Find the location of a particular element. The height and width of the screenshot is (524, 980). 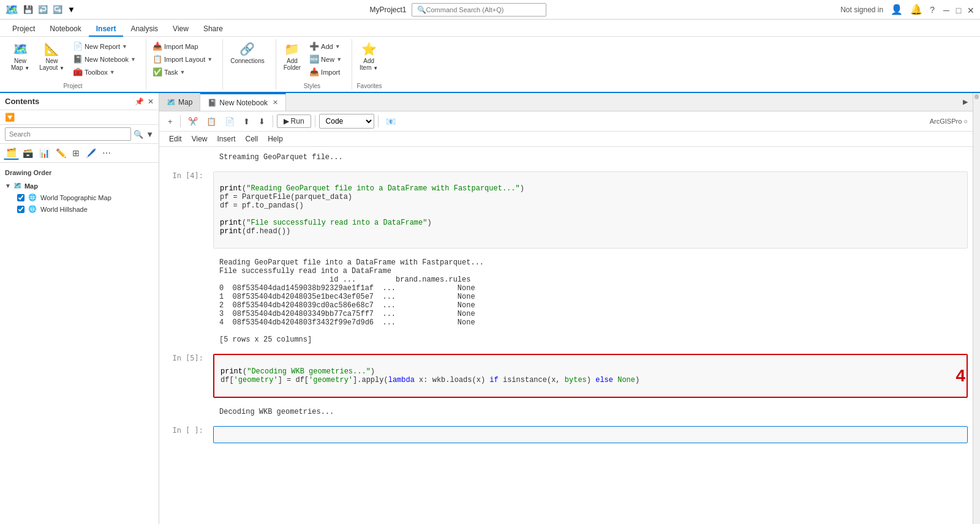

cell-5-code: print("Decoding WKB geometries...") df['… is located at coordinates (590, 376).